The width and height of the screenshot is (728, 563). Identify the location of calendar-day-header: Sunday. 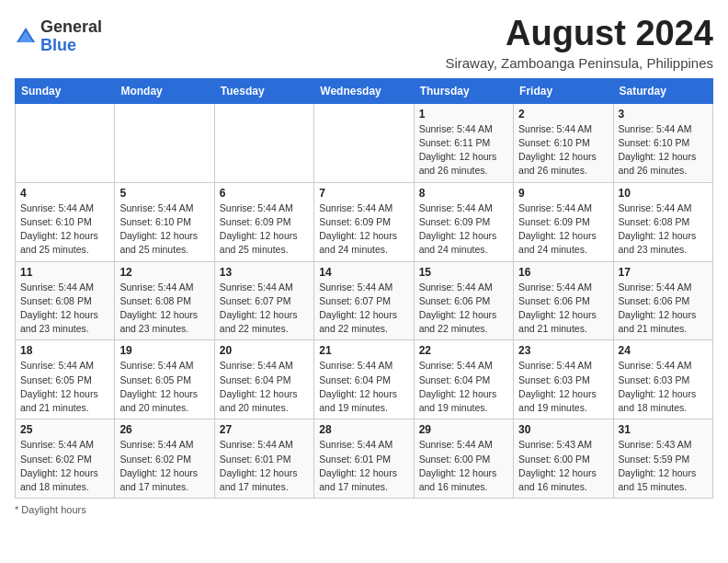
(65, 90).